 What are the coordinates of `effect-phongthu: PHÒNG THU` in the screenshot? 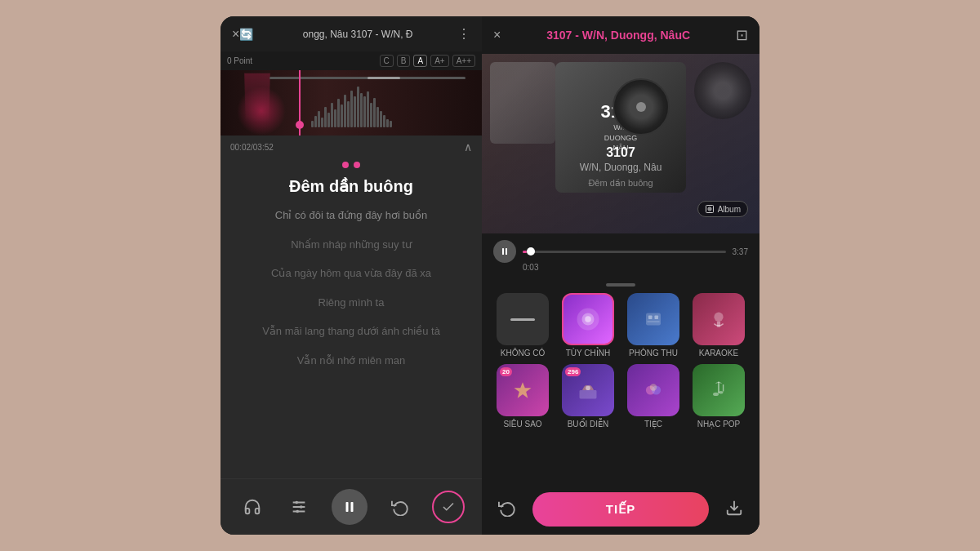 It's located at (653, 325).